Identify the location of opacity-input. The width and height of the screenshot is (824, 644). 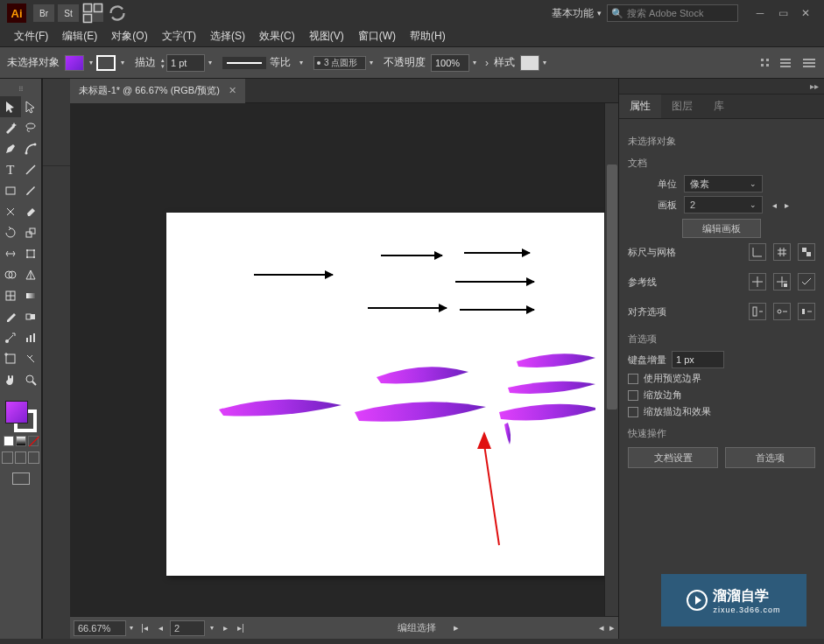
(450, 63).